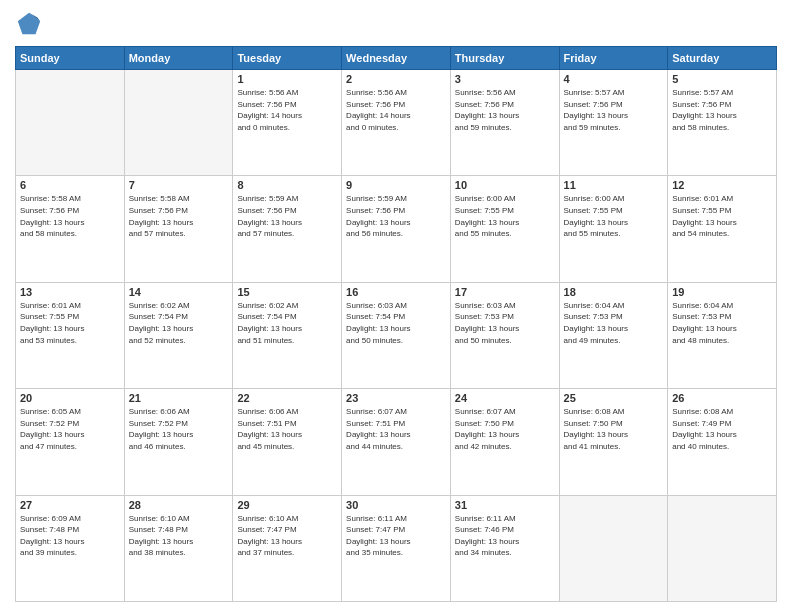 This screenshot has width=792, height=612. Describe the element at coordinates (396, 323) in the screenshot. I see `day-info: Sunrise: 6:03 AM Sunset: 7:54 PM Dayligh…` at that location.